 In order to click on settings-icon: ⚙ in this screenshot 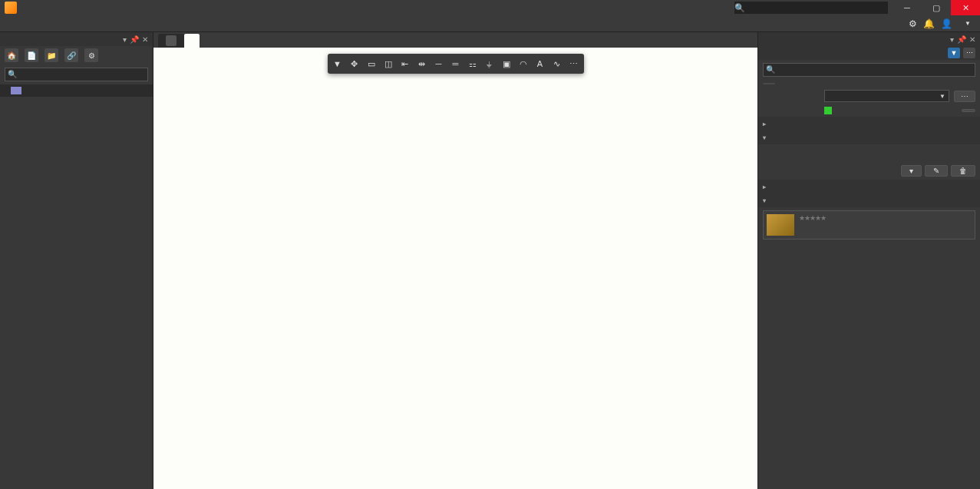, I will do `click(913, 24)`.